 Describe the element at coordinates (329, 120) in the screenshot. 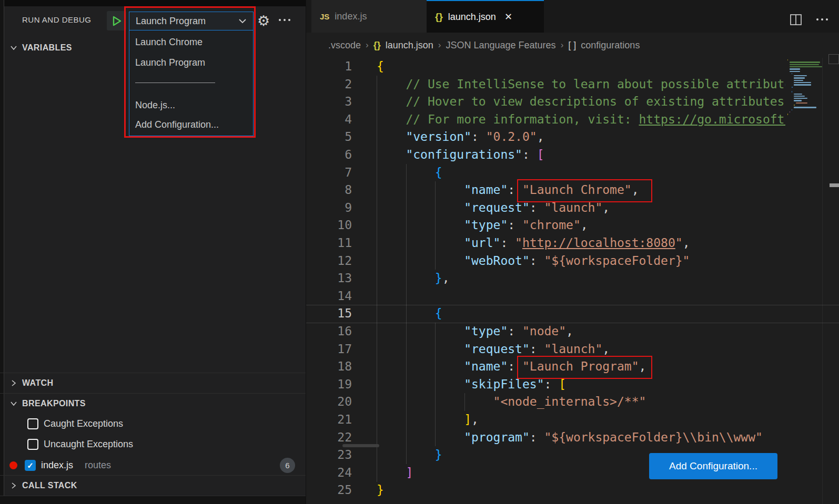

I see `line-number: 4` at that location.